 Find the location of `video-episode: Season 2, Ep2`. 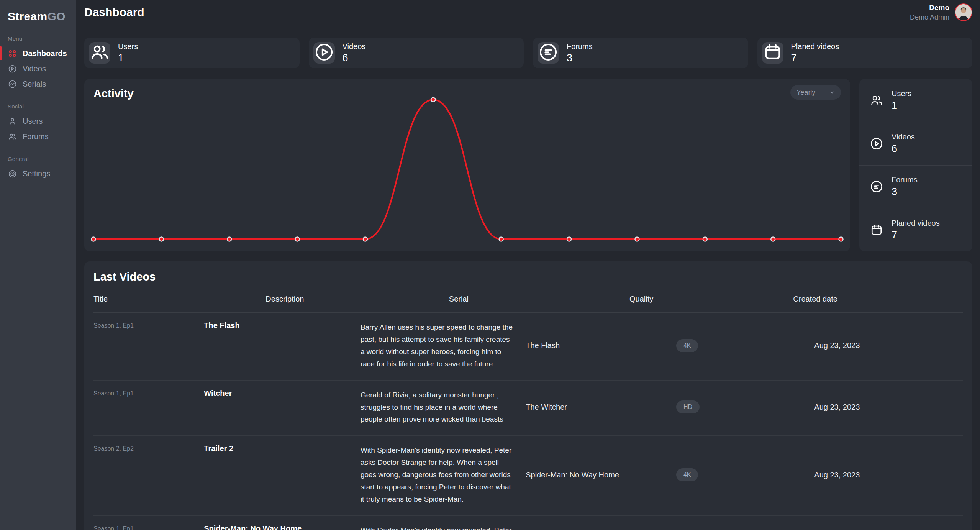

video-episode: Season 2, Ep2 is located at coordinates (149, 448).